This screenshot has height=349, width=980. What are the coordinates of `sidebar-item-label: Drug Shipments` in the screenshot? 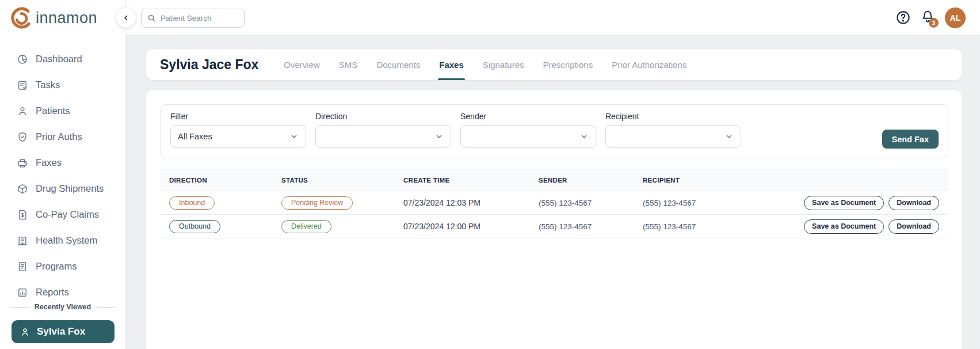 It's located at (70, 189).